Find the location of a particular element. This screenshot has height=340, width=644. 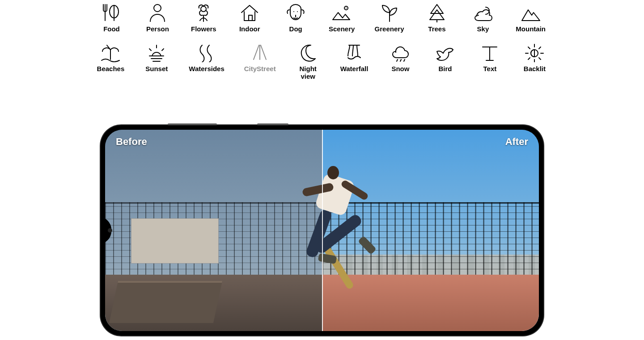

category-waterfall: Waterfall is located at coordinates (354, 61).